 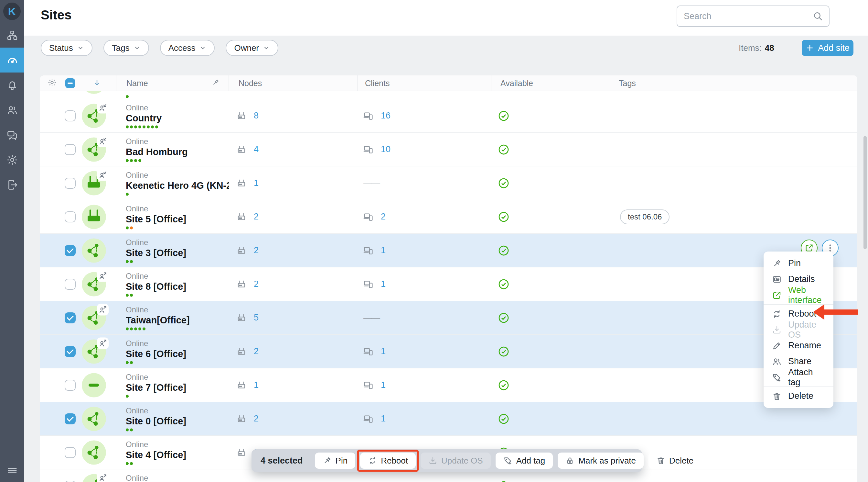 I want to click on clients-count: 2, so click(x=383, y=217).